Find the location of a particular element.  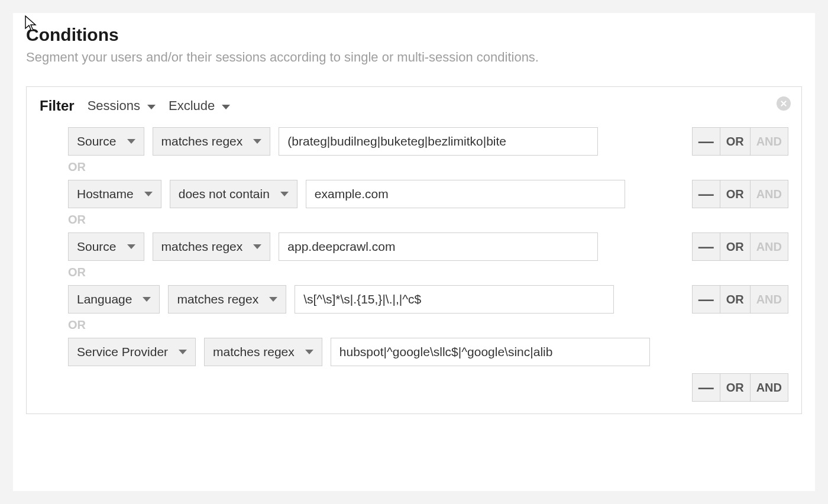

dimension-label: Language is located at coordinates (104, 299).